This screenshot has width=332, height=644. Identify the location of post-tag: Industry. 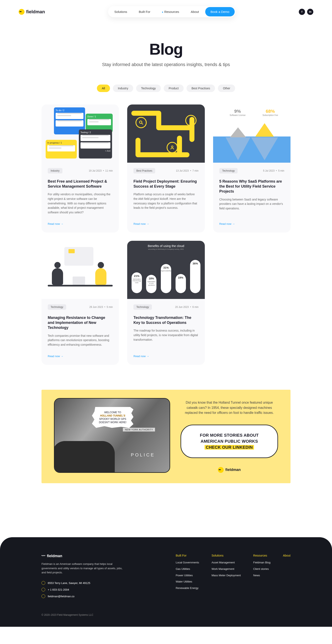
(55, 171).